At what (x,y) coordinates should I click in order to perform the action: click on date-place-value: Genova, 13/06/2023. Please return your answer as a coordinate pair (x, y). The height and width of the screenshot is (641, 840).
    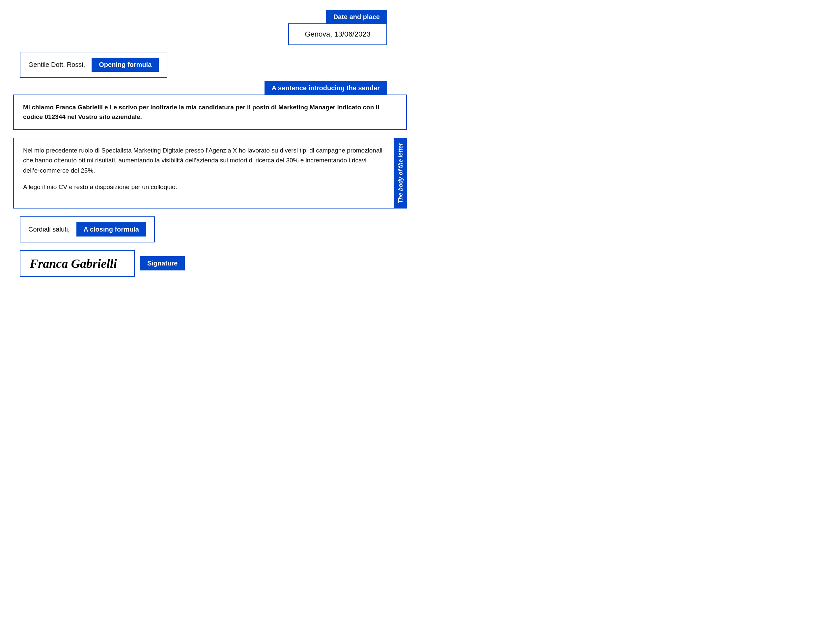
    Looking at the image, I should click on (338, 34).